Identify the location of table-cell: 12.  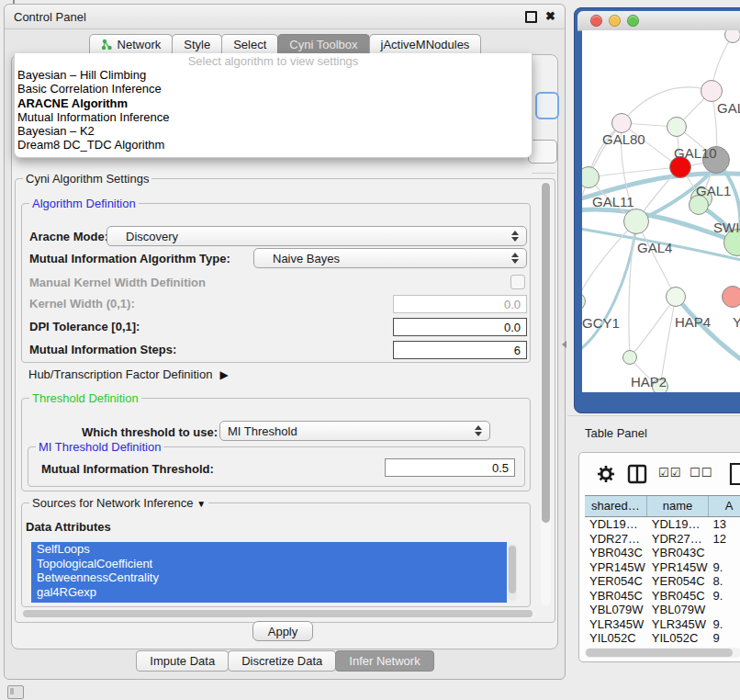
(725, 539).